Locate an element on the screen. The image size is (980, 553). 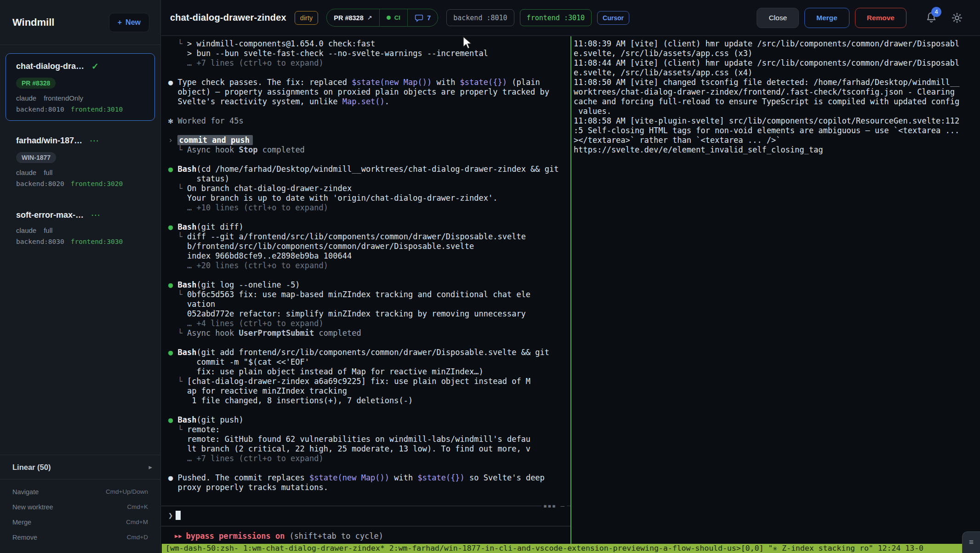
prompt-bottom-separator is located at coordinates (366, 526).